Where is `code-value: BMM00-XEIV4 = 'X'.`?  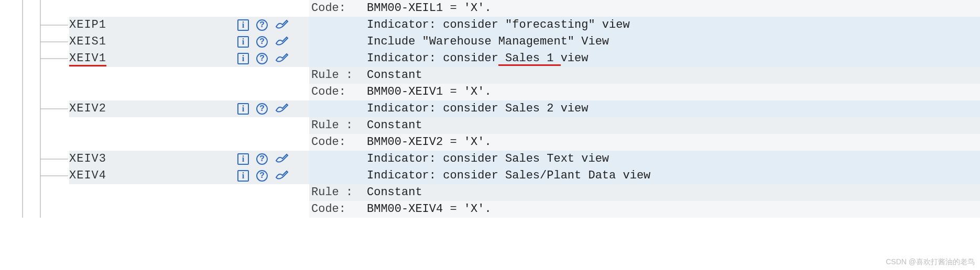
code-value: BMM00-XEIV4 = 'X'. is located at coordinates (673, 209).